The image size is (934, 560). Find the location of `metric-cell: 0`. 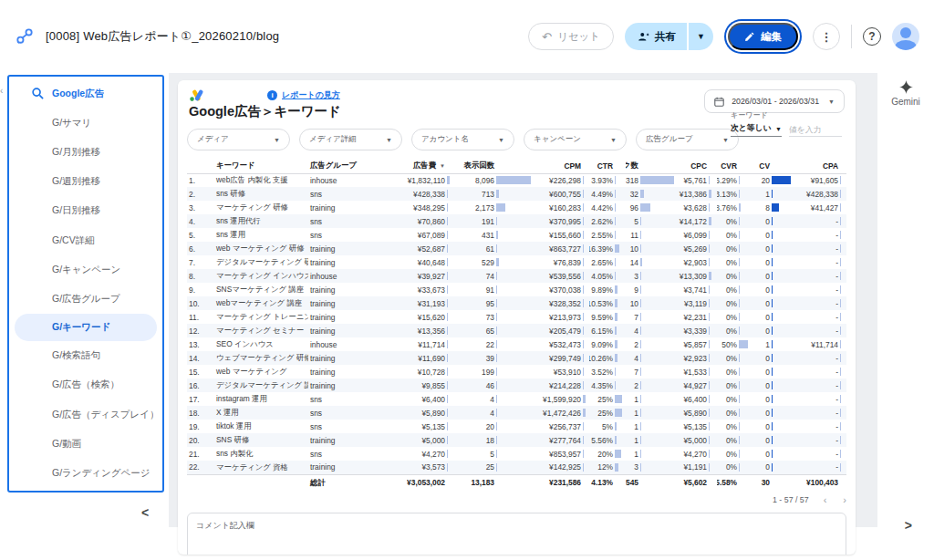

metric-cell: 0 is located at coordinates (773, 412).